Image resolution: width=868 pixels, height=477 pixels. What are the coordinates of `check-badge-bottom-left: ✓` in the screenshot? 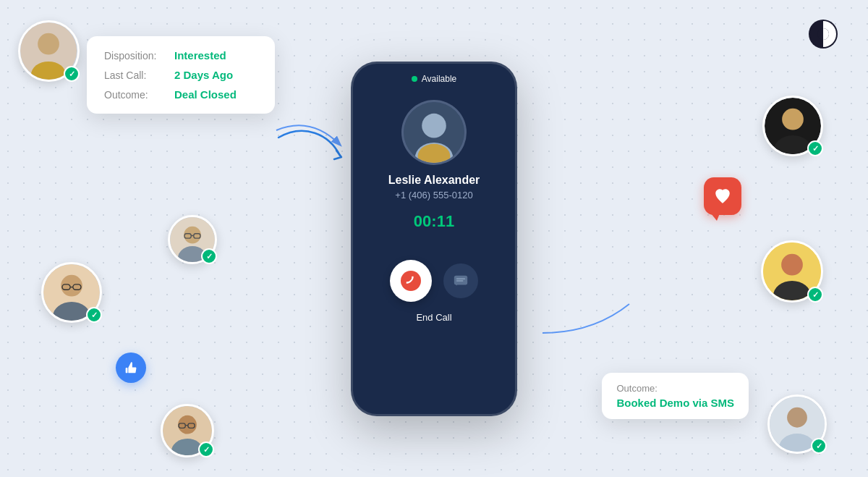 It's located at (206, 449).